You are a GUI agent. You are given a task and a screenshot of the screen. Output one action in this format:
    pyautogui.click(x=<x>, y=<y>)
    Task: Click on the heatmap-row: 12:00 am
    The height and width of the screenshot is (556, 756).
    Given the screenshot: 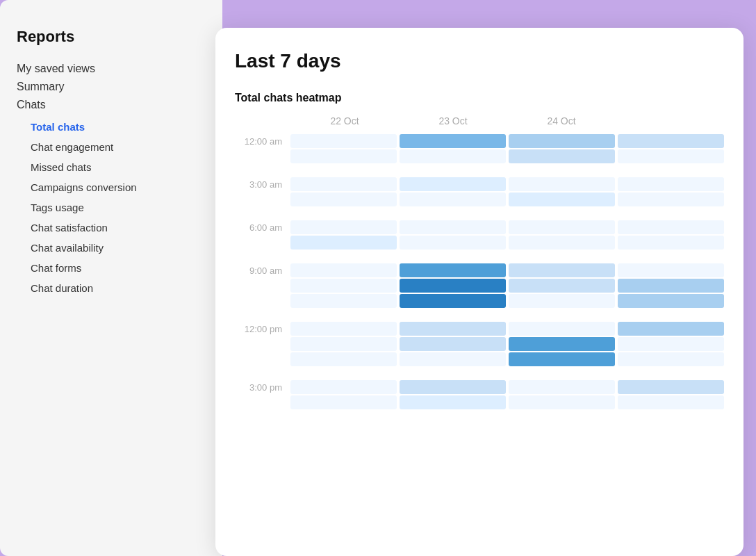 What is the action you would take?
    pyautogui.click(x=479, y=141)
    